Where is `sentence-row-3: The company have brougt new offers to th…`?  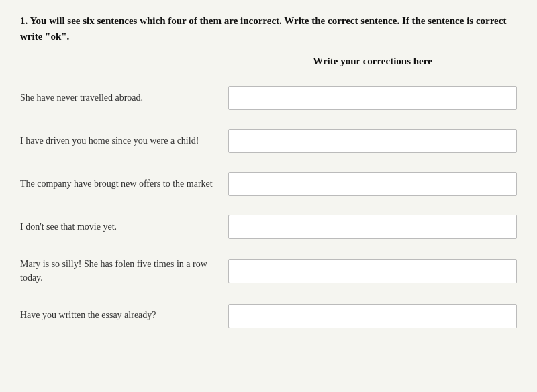
sentence-row-3: The company have brougt new offers to th… is located at coordinates (268, 184).